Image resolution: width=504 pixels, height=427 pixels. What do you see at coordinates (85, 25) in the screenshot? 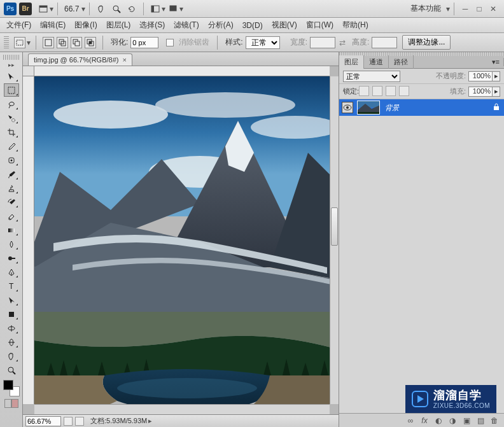
I see `menu-image: 图像(I)` at bounding box center [85, 25].